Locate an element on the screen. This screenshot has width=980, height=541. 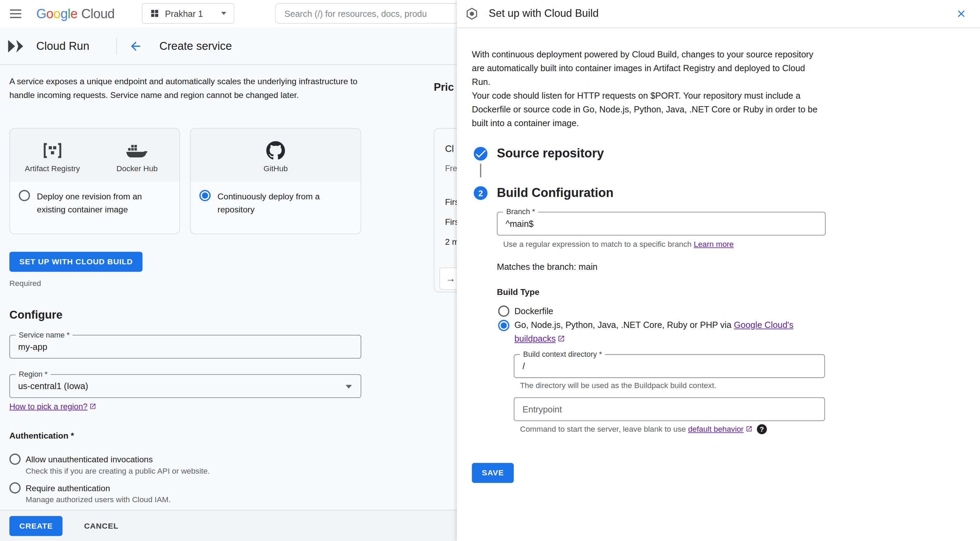
intro-text: A service exposes a unique endpoint and … is located at coordinates (185, 88).